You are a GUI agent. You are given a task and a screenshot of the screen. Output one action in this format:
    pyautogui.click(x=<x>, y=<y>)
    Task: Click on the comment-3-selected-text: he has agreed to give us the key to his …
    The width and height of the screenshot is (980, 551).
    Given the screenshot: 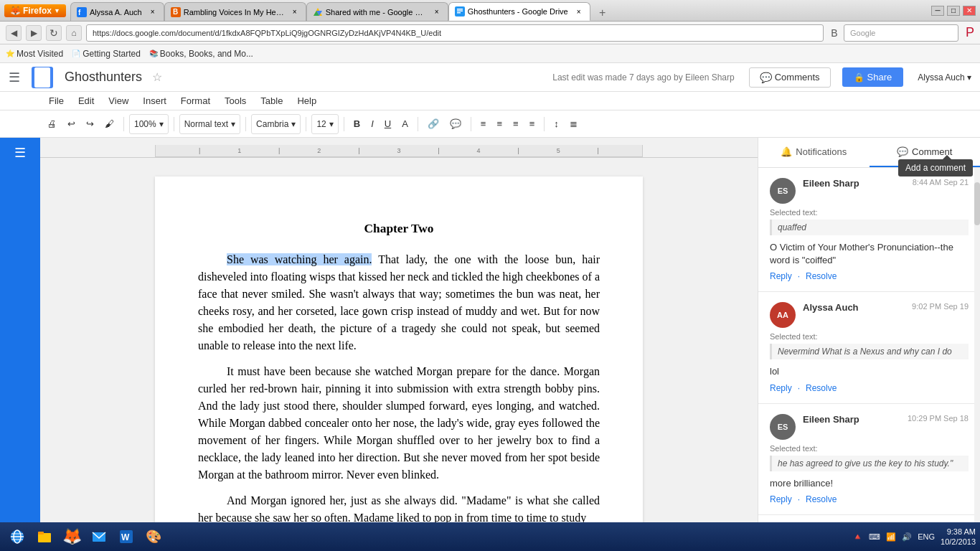 What is the action you would take?
    pyautogui.click(x=870, y=463)
    